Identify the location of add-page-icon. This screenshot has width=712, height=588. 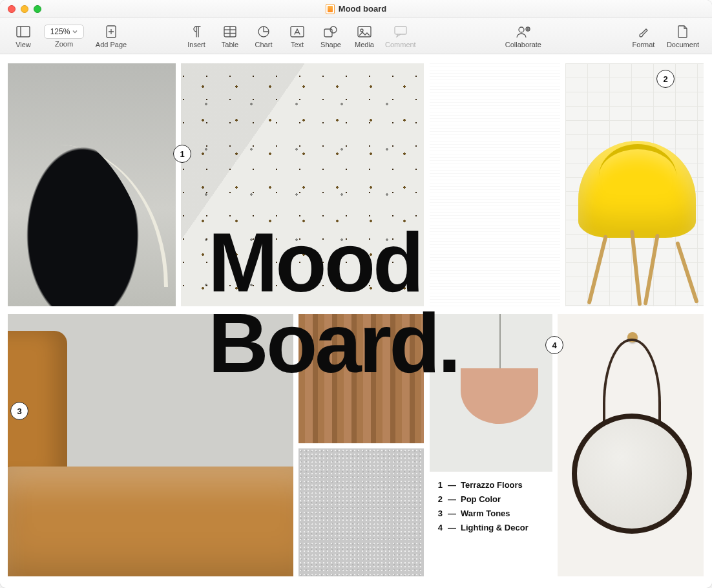
(111, 32).